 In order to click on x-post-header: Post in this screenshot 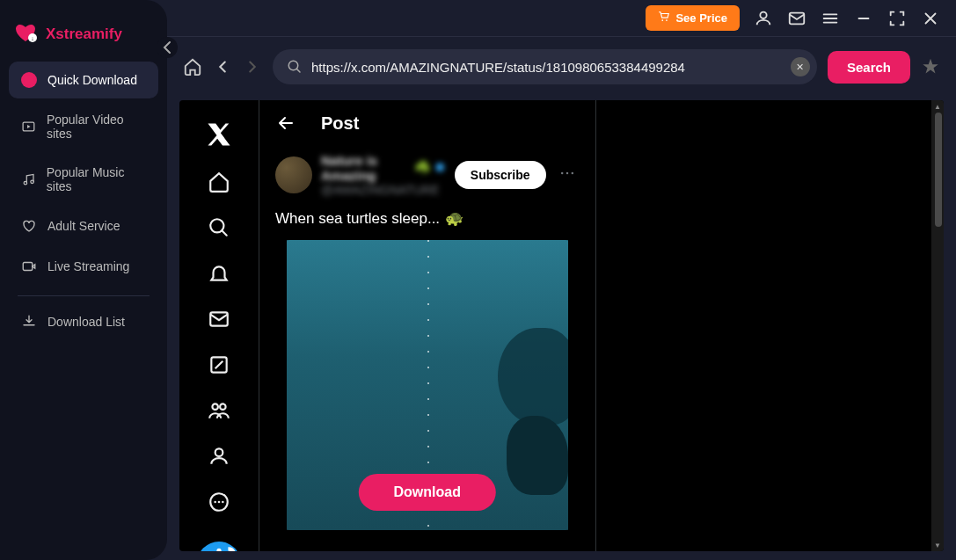, I will do `click(427, 123)`.